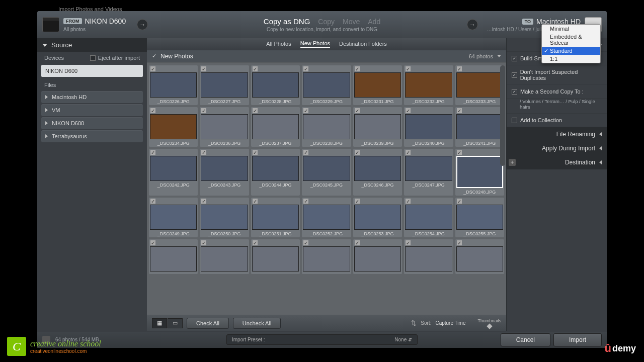 This screenshot has height=362, width=644. What do you see at coordinates (571, 51) in the screenshot?
I see `dropdown-item-selected: Standard` at bounding box center [571, 51].